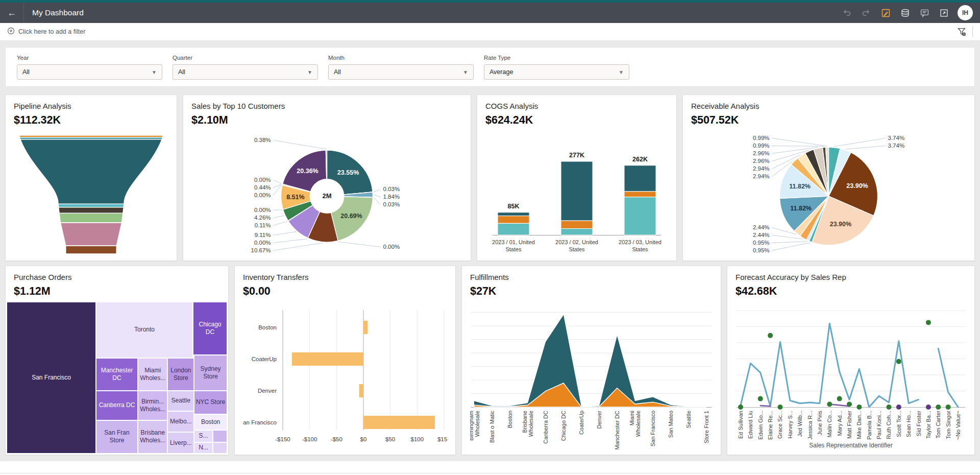  I want to click on svg-text: 23.90%, so click(857, 186).